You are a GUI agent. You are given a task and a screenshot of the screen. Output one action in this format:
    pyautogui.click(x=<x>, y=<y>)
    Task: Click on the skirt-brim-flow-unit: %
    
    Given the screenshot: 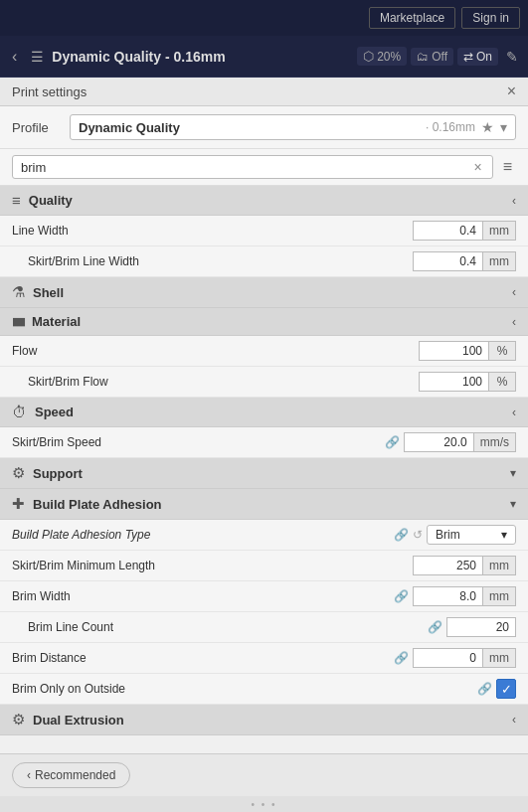 What is the action you would take?
    pyautogui.click(x=502, y=382)
    